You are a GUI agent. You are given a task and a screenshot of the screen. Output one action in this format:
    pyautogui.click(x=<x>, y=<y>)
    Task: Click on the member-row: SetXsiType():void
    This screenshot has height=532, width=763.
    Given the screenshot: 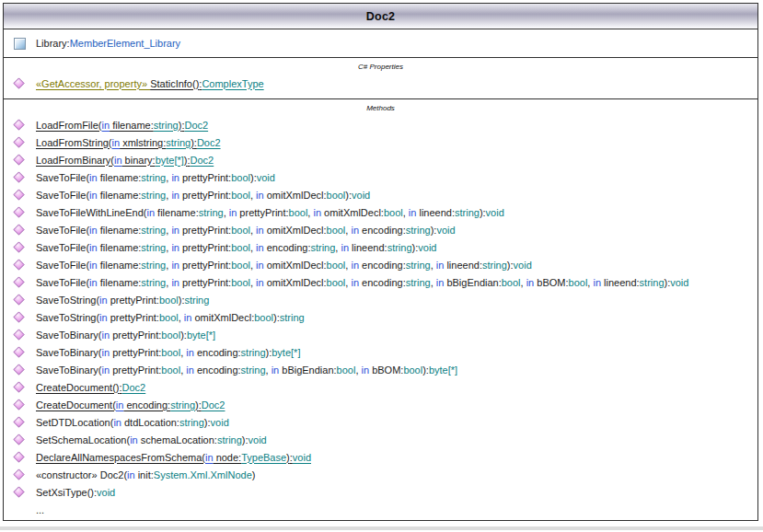 What is the action you would take?
    pyautogui.click(x=381, y=492)
    